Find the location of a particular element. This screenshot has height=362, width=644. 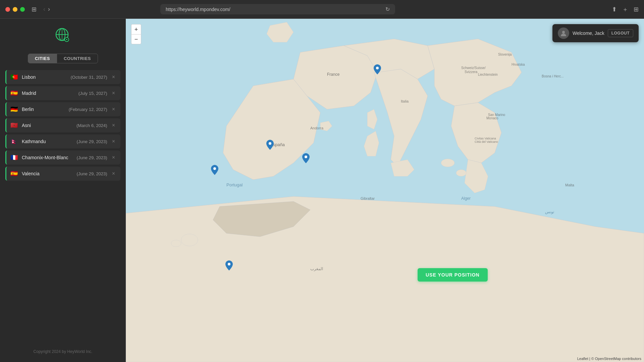

city-name: Kathmandu is located at coordinates (49, 141).